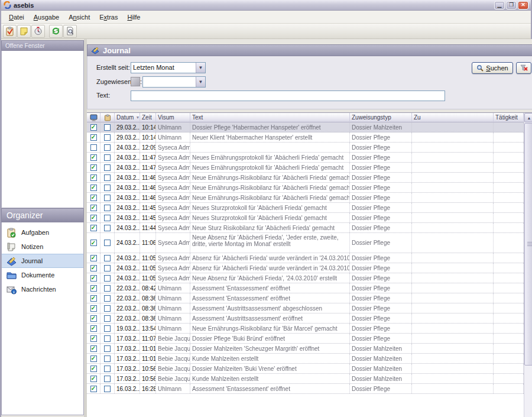 The height and width of the screenshot is (417, 532). What do you see at coordinates (528, 118) in the screenshot?
I see `scroll-up-icon: ▲` at bounding box center [528, 118].